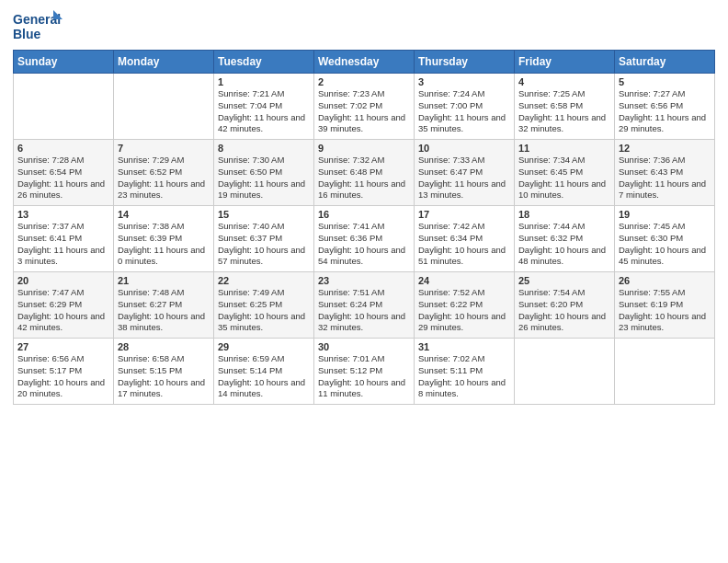 This screenshot has height=563, width=728. What do you see at coordinates (665, 178) in the screenshot?
I see `day-info: Sunrise: 7:36 AMSunset: 6:43 PMDaylight:…` at bounding box center [665, 178].